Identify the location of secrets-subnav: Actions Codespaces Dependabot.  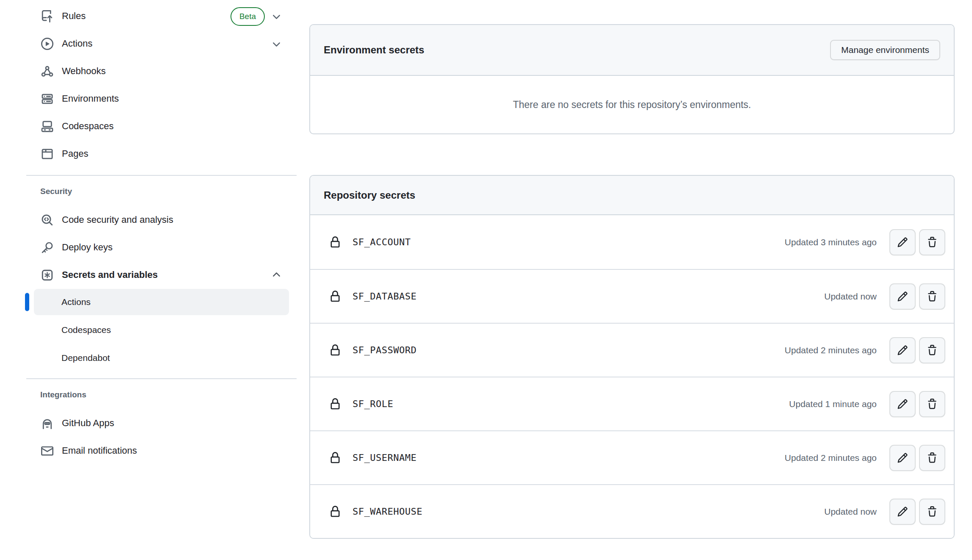
(161, 330).